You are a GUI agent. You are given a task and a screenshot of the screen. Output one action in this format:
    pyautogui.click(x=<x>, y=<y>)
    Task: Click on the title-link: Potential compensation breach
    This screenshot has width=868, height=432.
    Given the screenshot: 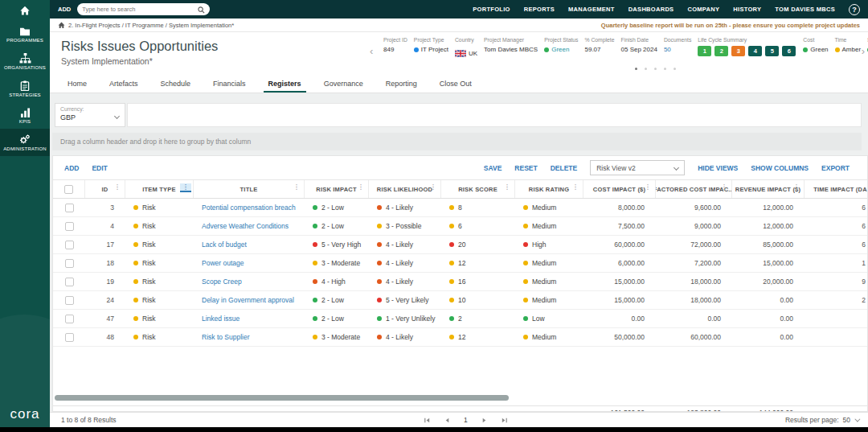 What is the action you would take?
    pyautogui.click(x=249, y=208)
    